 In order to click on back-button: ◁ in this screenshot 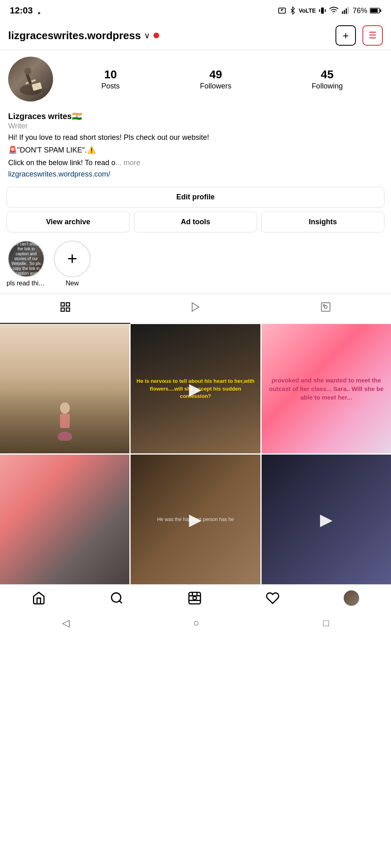, I will do `click(66, 623)`.